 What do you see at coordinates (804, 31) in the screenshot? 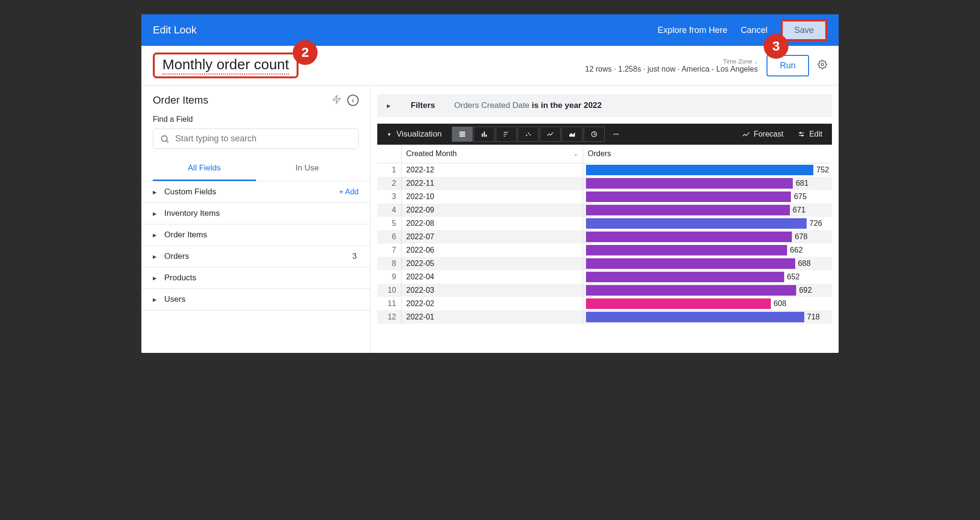
I see `save-button: Save` at bounding box center [804, 31].